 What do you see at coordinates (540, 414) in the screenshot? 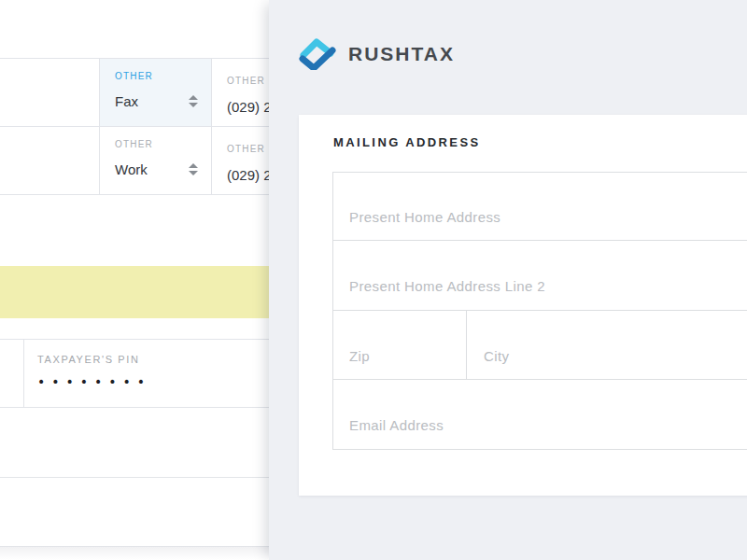
I see `email-row` at bounding box center [540, 414].